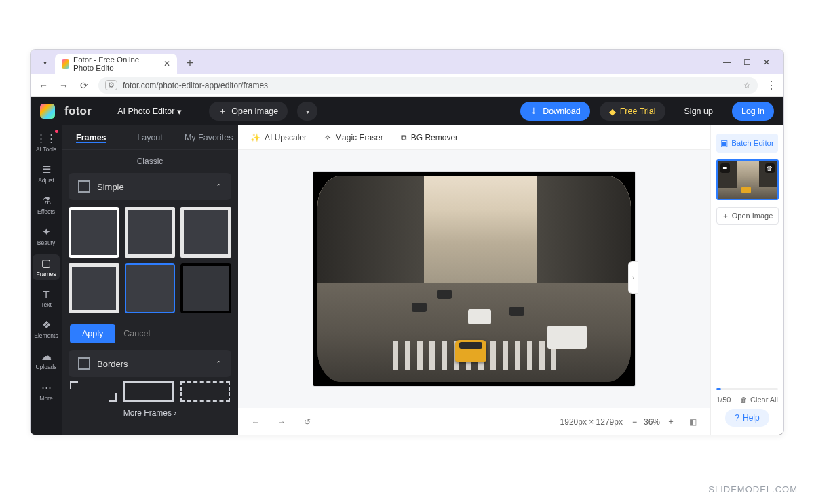 This screenshot has height=504, width=814. Describe the element at coordinates (46, 367) in the screenshot. I see `rail-label: Uploads` at that location.